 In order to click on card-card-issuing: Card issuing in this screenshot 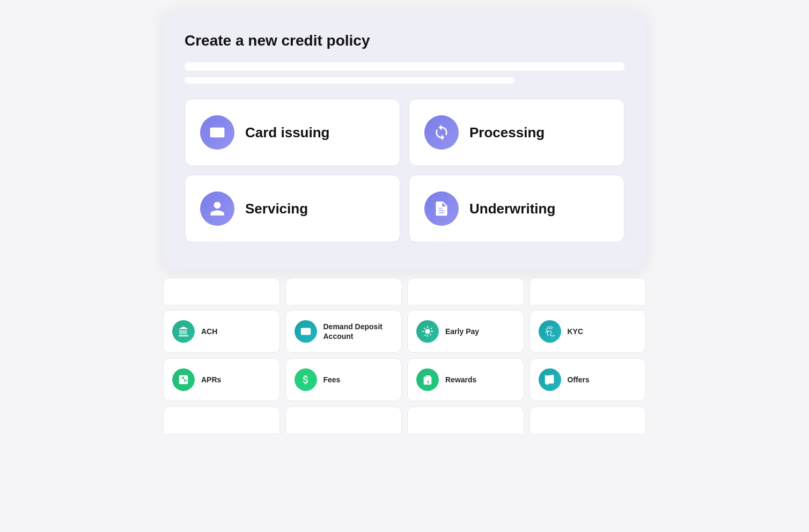, I will do `click(292, 132)`.